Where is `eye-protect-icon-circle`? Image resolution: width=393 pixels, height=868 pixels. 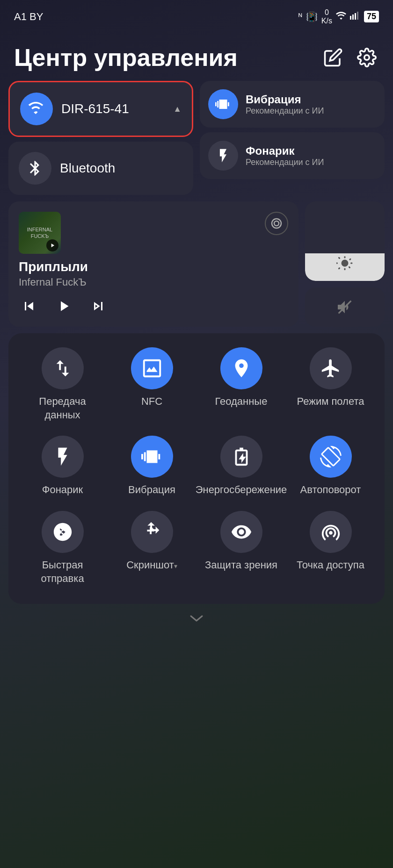 eye-protect-icon-circle is located at coordinates (241, 532).